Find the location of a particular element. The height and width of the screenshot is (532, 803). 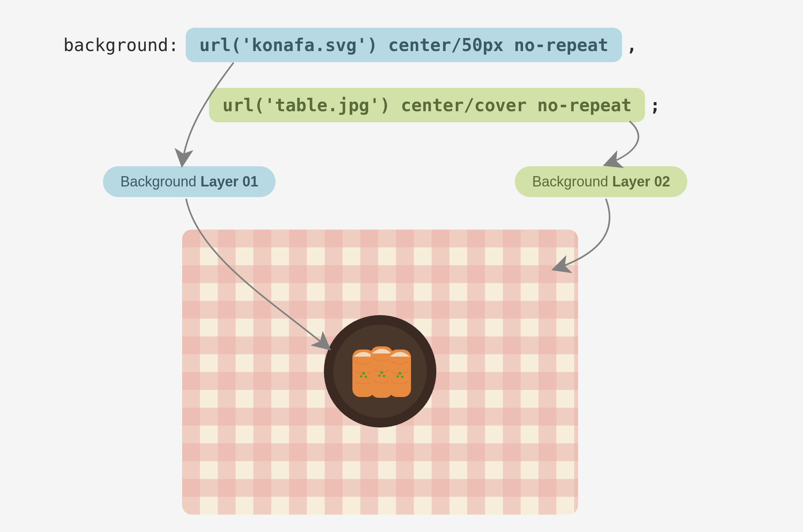

layer1-badge-bold: Layer 01 is located at coordinates (229, 182).